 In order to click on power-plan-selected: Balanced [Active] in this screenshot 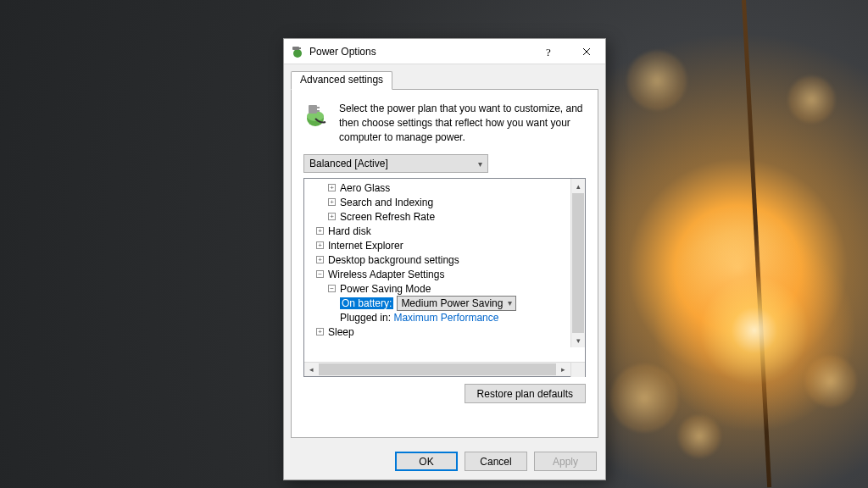, I will do `click(349, 164)`.